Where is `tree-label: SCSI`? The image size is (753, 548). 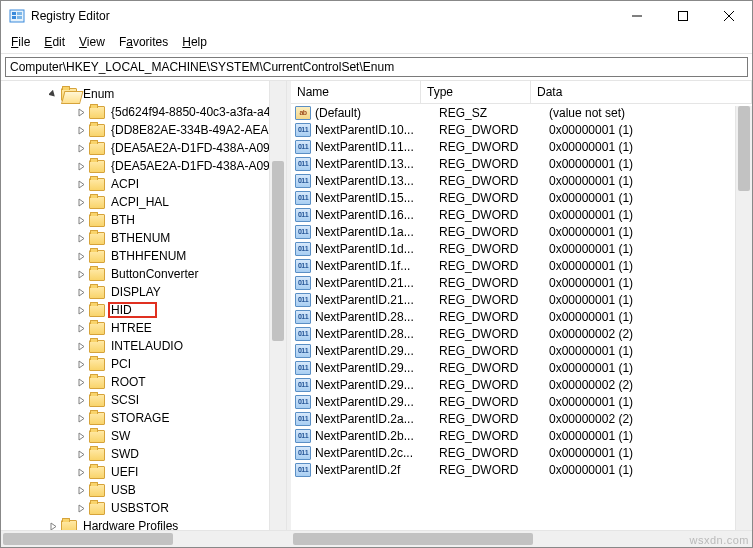 tree-label: SCSI is located at coordinates (125, 400).